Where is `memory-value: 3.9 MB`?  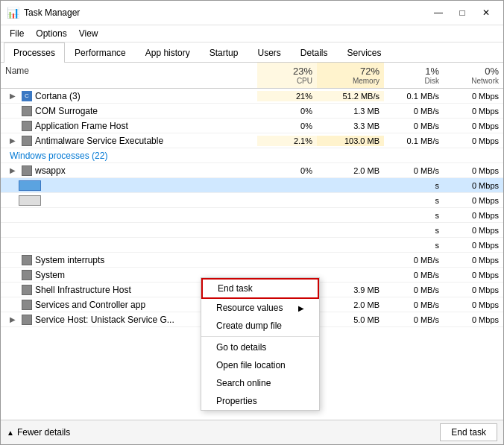
memory-value: 3.9 MB is located at coordinates (350, 290).